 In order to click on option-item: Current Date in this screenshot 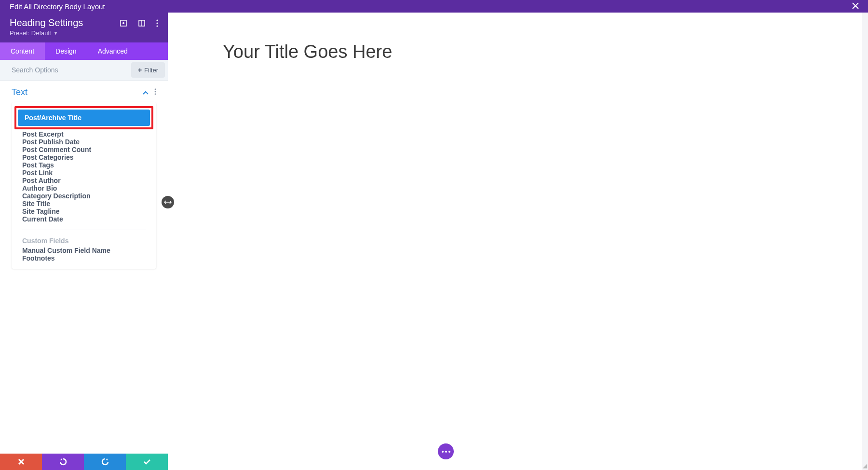, I will do `click(84, 219)`.